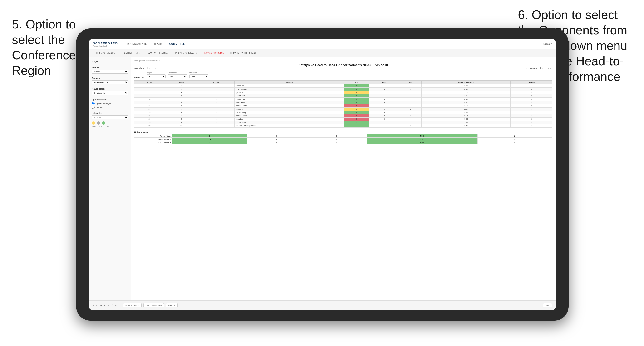 The width and height of the screenshot is (644, 346). What do you see at coordinates (344, 106) in the screenshot?
I see `table-row: 13 1 1 Jessica Huang 1 1 -3.00 2` at bounding box center [344, 106].